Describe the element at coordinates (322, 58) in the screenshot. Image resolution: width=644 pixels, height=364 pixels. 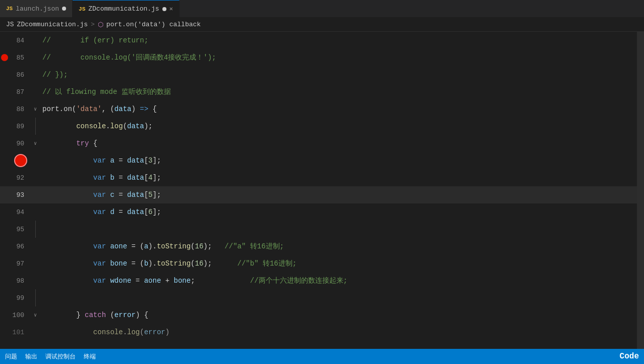
I see `line-85: 85 // console.log('回调函数4接收完成！');` at that location.